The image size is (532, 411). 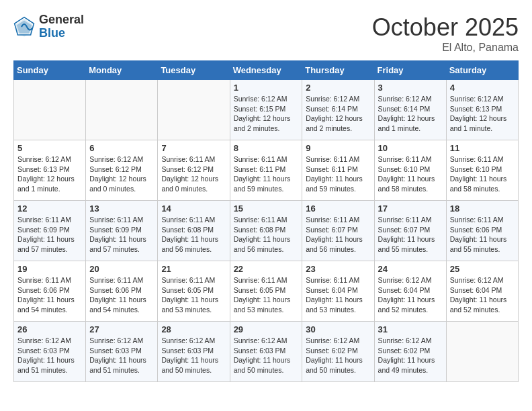 I want to click on day-info: Sunrise: 6:11 AM Sunset: 6:07 PM Dayligh…, so click(x=410, y=235).